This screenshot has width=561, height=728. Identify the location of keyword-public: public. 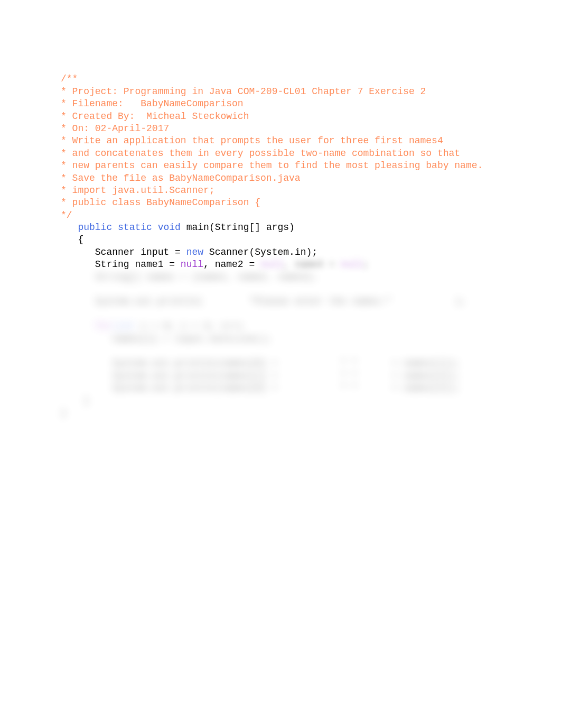
(95, 227).